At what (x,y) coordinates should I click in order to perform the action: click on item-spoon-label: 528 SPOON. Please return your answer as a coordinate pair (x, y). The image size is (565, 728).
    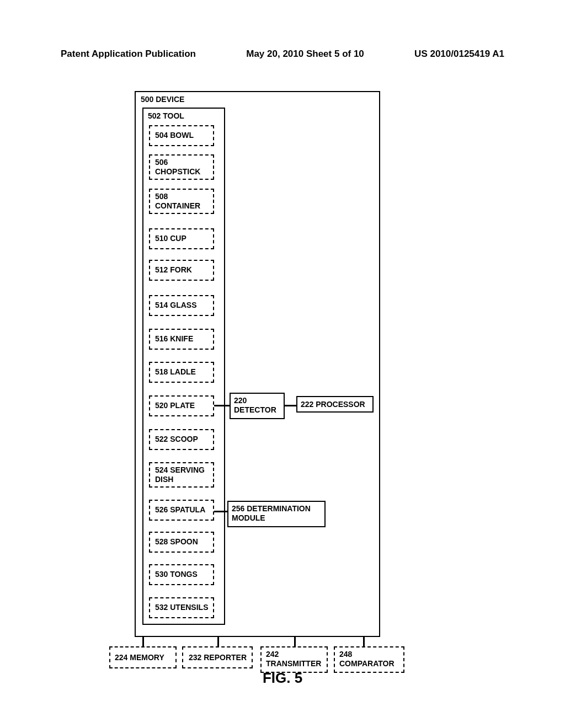
    Looking at the image, I should click on (177, 542).